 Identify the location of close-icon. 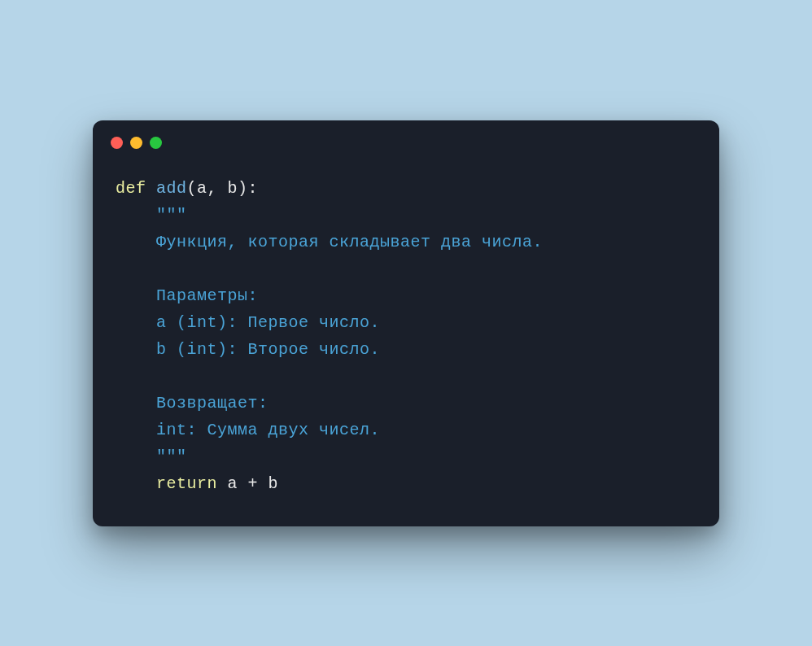
(117, 143).